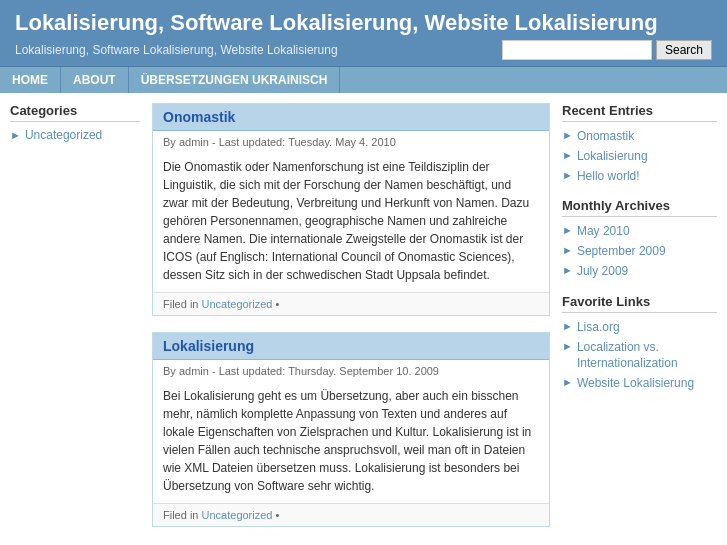 The width and height of the screenshot is (727, 545). I want to click on site-subtitle: Lokalisierung, Software Lokalisierung, W…, so click(176, 50).